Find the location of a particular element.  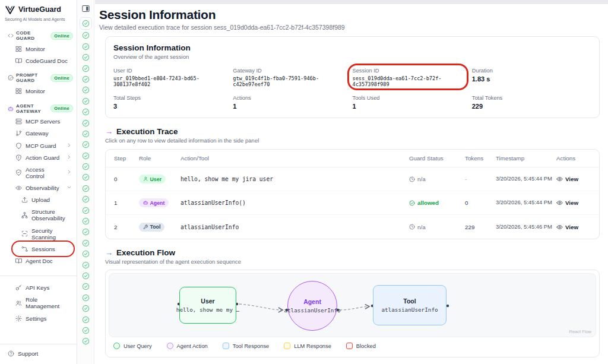

node-title: Agent is located at coordinates (312, 302).